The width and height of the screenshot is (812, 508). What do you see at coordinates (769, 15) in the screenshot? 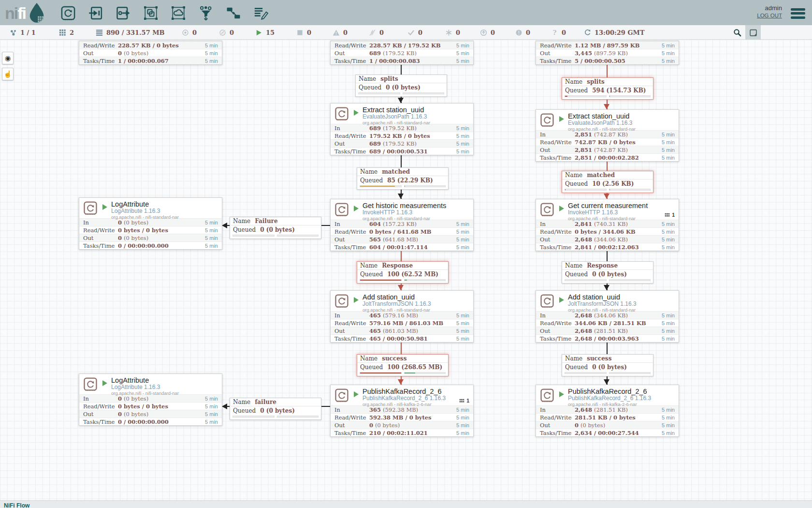
I see `logout-link: LOG OUT` at bounding box center [769, 15].